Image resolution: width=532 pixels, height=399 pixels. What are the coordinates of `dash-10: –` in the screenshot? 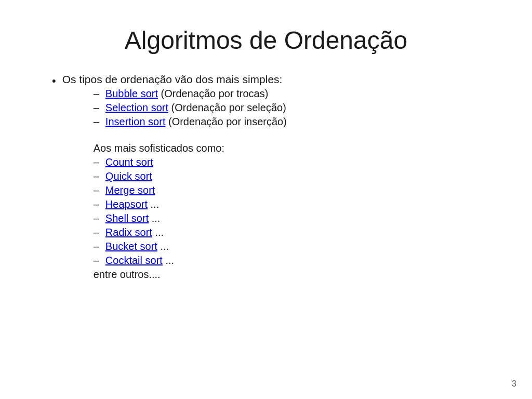 It's located at (97, 246).